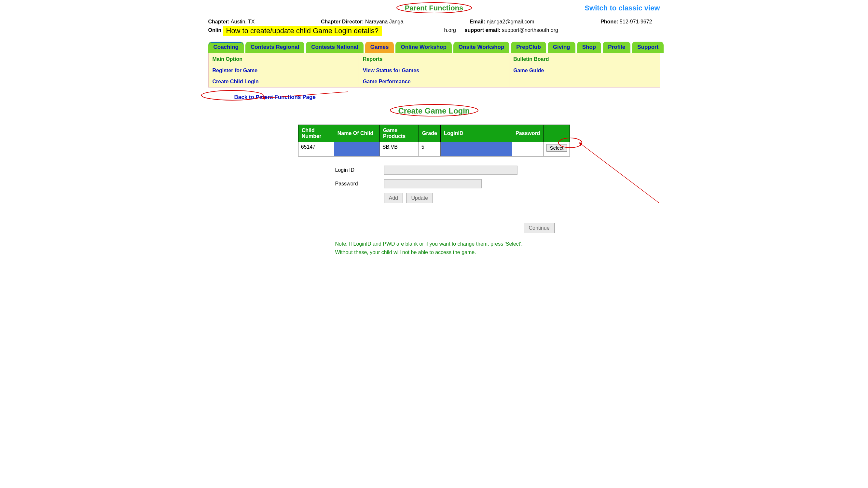  Describe the element at coordinates (528, 133) in the screenshot. I see `table-header: Password` at that location.